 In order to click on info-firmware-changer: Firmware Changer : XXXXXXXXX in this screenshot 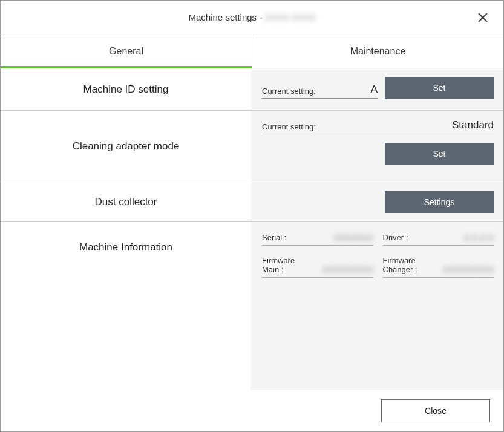, I will do `click(439, 267)`.